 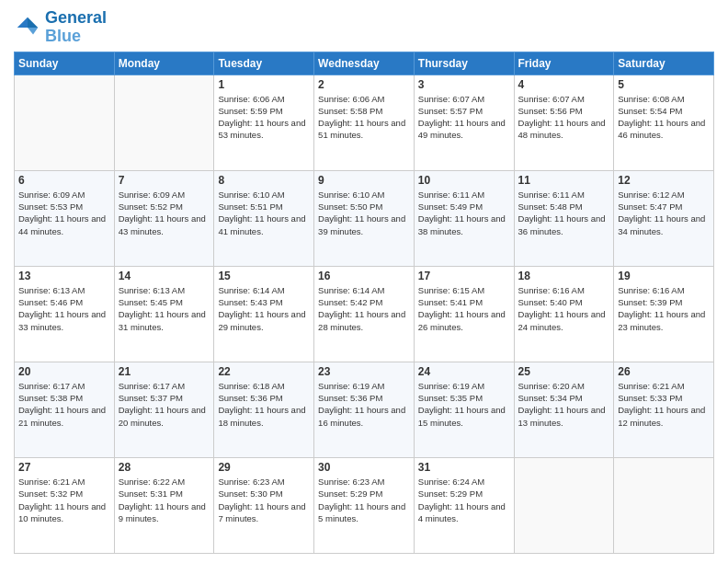 What do you see at coordinates (664, 276) in the screenshot?
I see `day-number: 19` at bounding box center [664, 276].